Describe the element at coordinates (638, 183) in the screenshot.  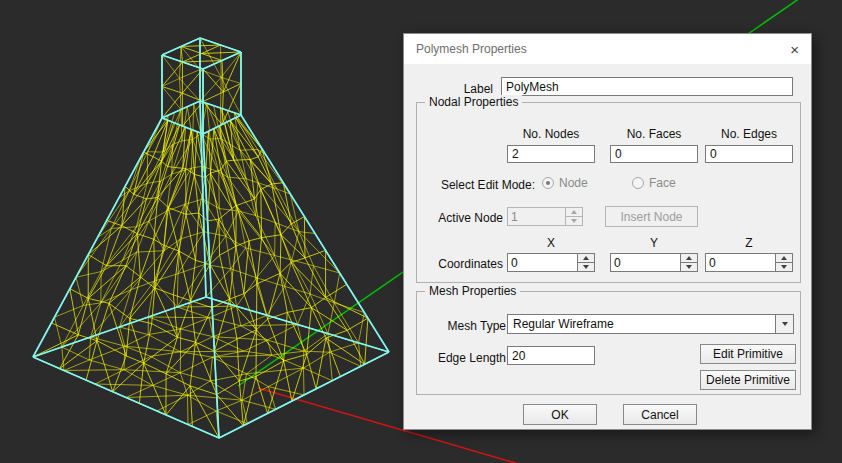
I see `radio-unselected-icon` at that location.